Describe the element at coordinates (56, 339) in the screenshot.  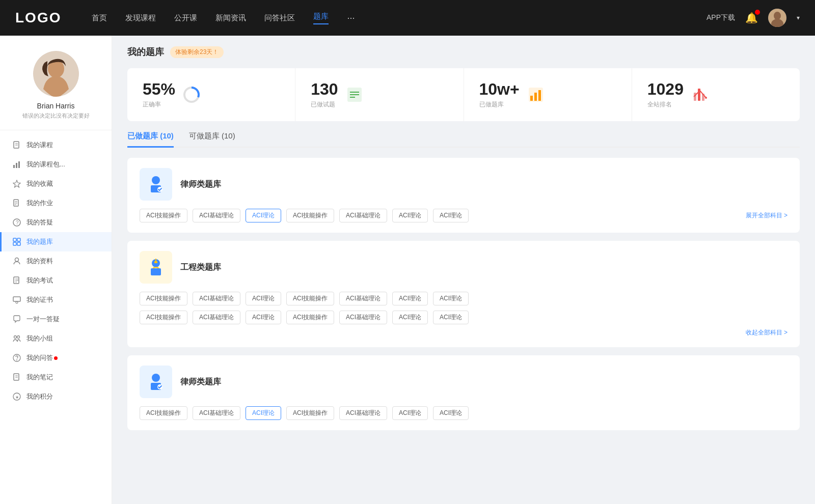
I see `sidebar-item-group: 我的小组` at that location.